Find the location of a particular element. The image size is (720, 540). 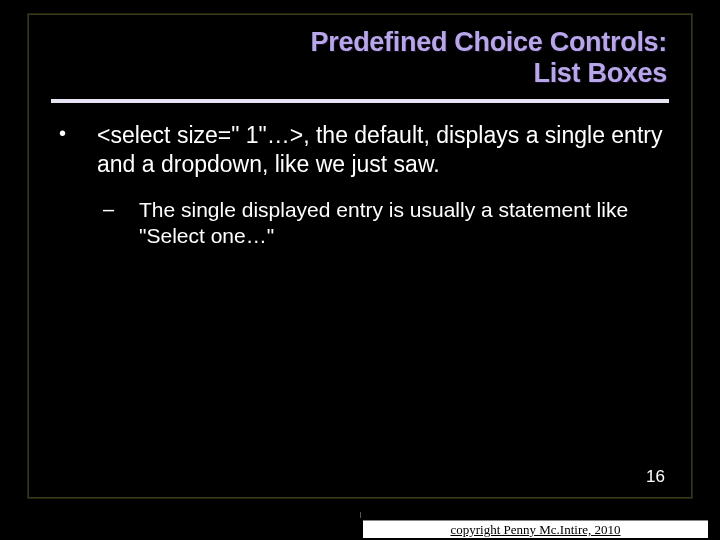

slide-title: Predefined Choice Controls: List Boxes is located at coordinates (360, 54).